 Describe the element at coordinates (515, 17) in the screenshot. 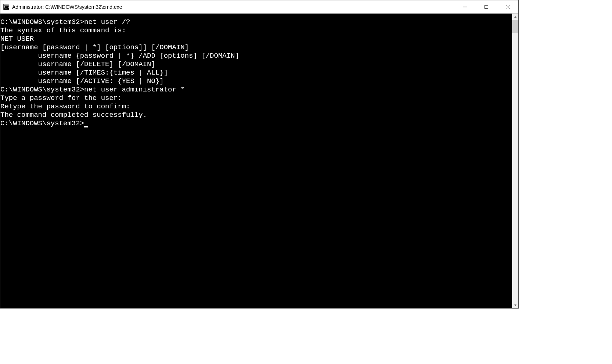

I see `scroll-up-arrow` at that location.